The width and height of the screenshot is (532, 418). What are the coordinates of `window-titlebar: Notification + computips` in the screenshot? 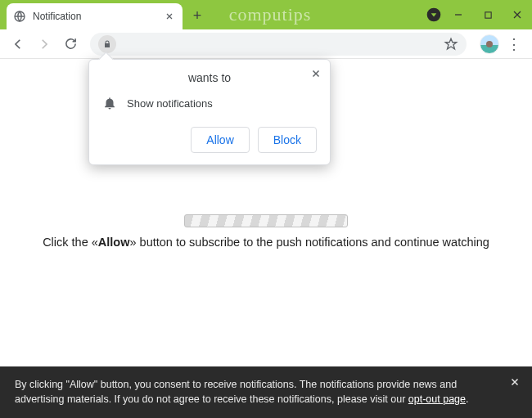 It's located at (266, 15).